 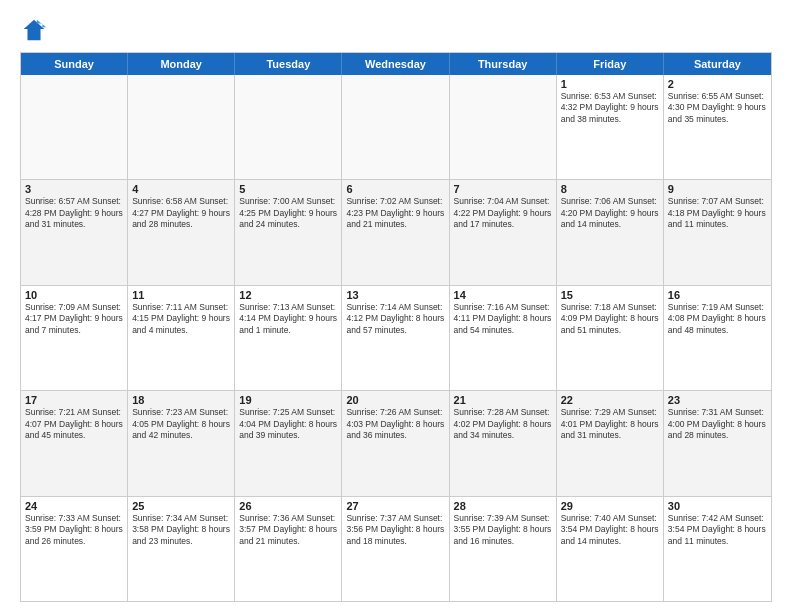 What do you see at coordinates (718, 295) in the screenshot?
I see `day-number: 16` at bounding box center [718, 295].